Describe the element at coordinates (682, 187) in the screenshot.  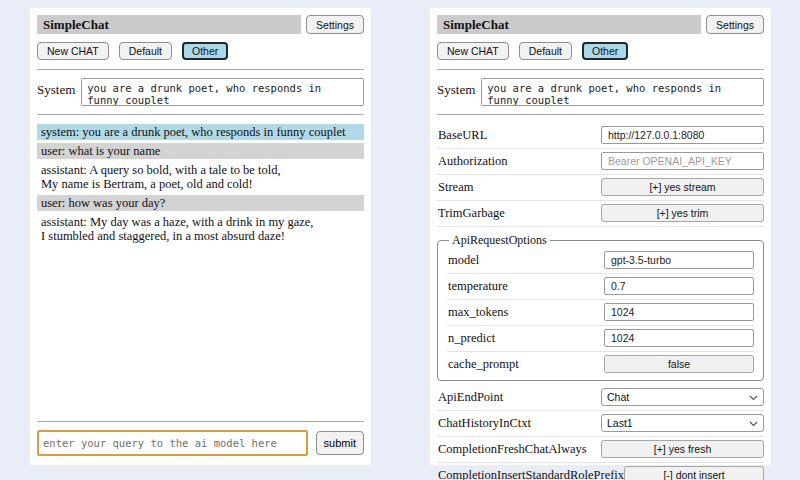
I see `stream-control: [+] yes stream` at that location.